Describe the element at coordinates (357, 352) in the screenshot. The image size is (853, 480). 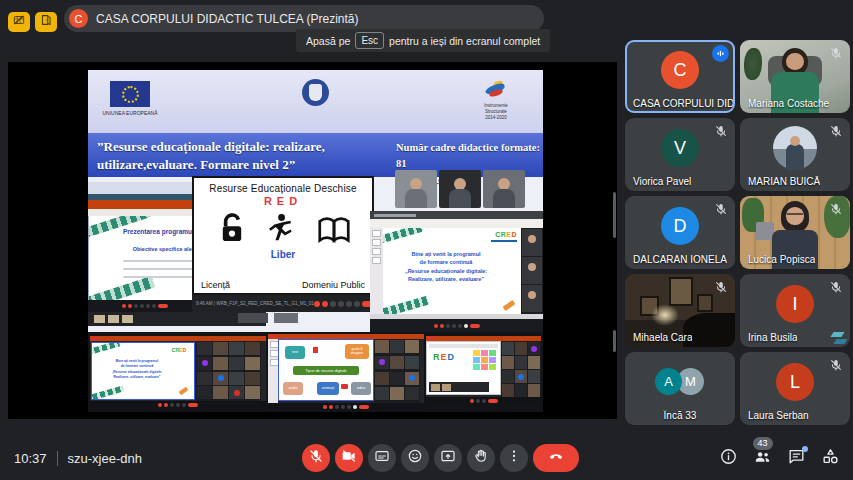
I see `hex-item: grafică imagine` at that location.